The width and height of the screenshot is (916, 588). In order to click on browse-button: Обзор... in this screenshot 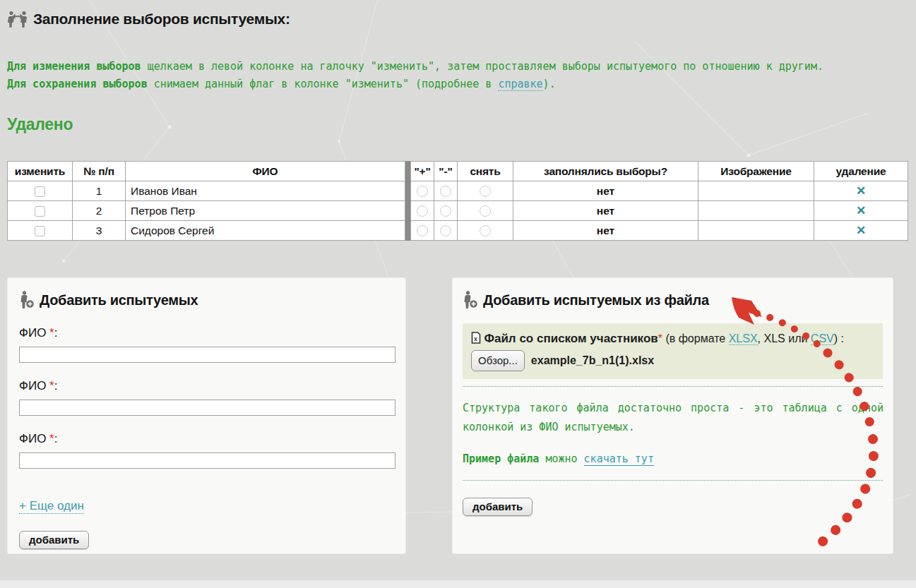, I will do `click(498, 361)`.